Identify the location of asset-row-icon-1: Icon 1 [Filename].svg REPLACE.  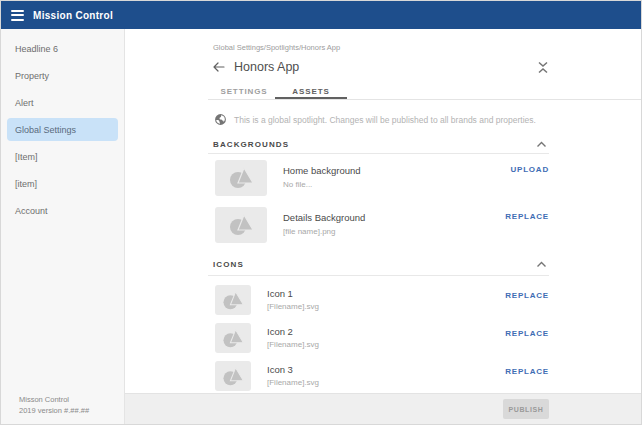
(378, 300).